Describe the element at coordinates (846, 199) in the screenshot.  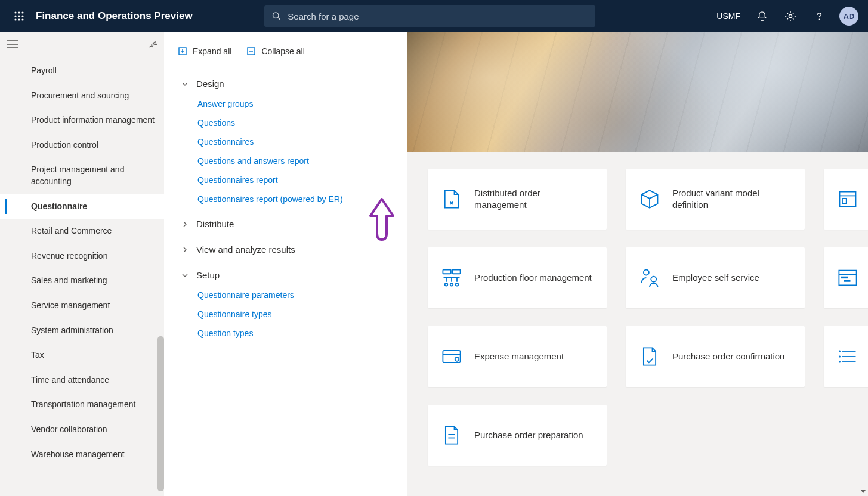
I see `tile-er: Electronic reporting` at that location.